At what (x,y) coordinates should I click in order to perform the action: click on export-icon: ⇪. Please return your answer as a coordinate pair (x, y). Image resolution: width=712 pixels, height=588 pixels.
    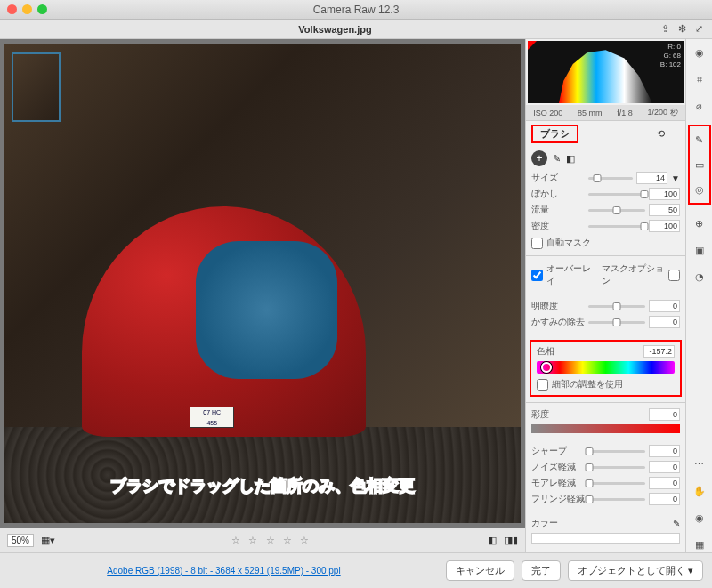
    Looking at the image, I should click on (666, 28).